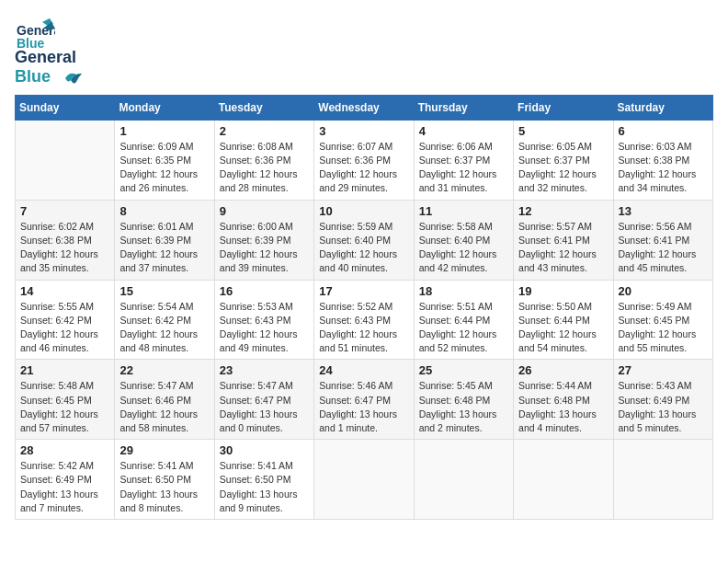  What do you see at coordinates (164, 451) in the screenshot?
I see `day-number: 29` at bounding box center [164, 451].